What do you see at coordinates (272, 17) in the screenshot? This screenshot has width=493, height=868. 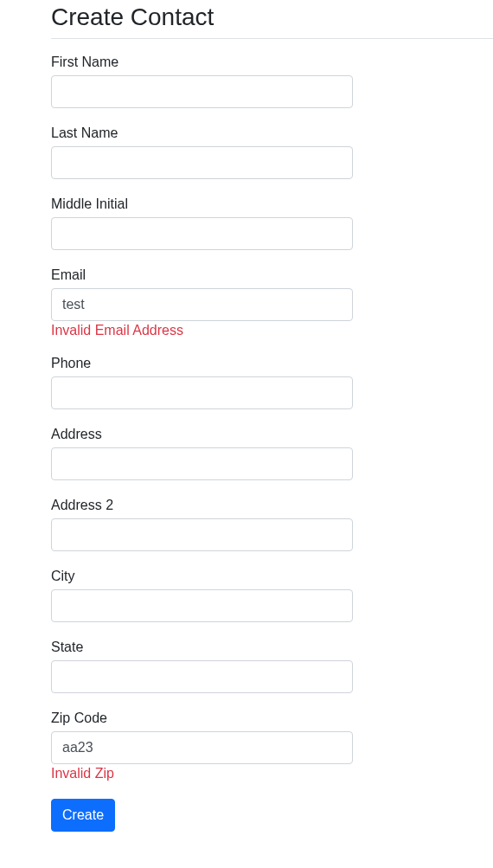 I see `page-title: Create Contact` at bounding box center [272, 17].